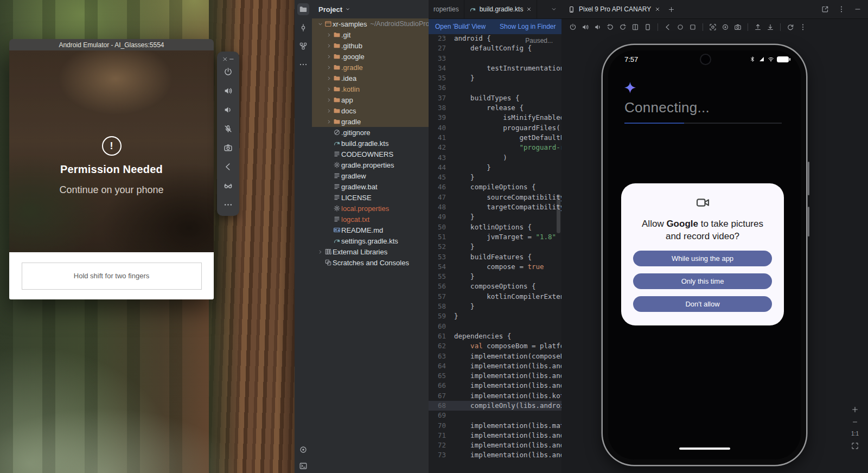  Describe the element at coordinates (495, 197) in the screenshot. I see `code-line-47: 47 sourceCompatibility` at that location.